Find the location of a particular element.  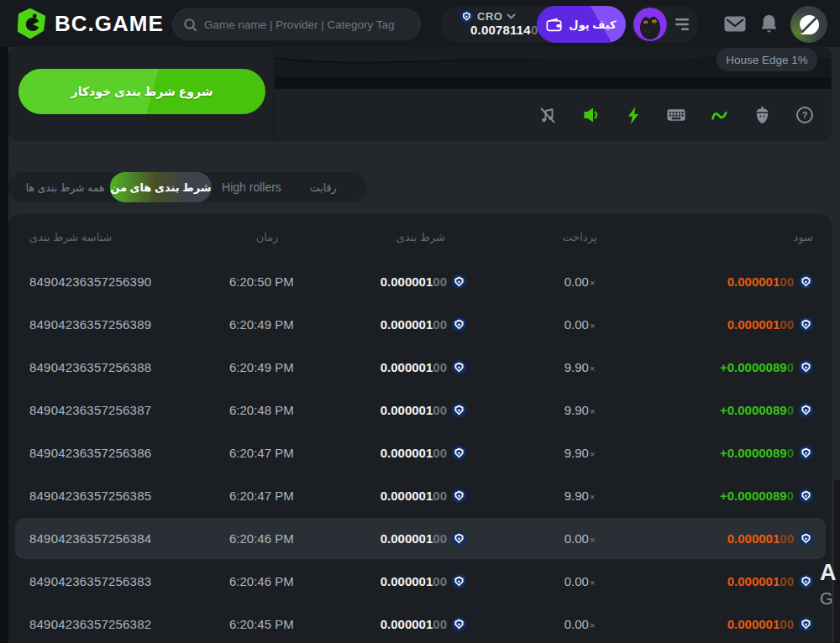

sound-on-icon is located at coordinates (591, 115).